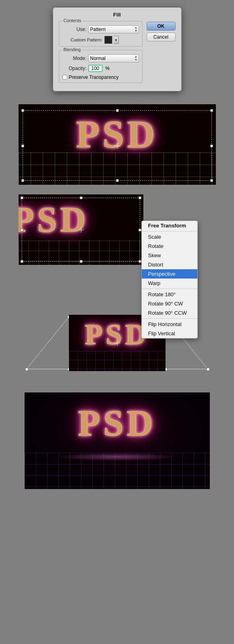 This screenshot has width=234, height=644. Describe the element at coordinates (101, 40) in the screenshot. I see `custom-pattern-row: Custom Pattern: ▼` at that location.